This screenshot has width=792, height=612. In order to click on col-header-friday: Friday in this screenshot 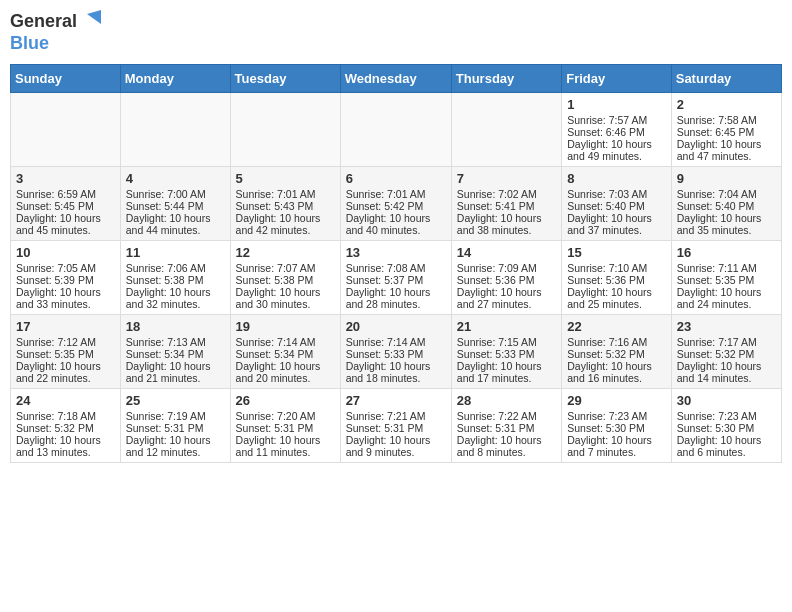, I will do `click(617, 78)`.